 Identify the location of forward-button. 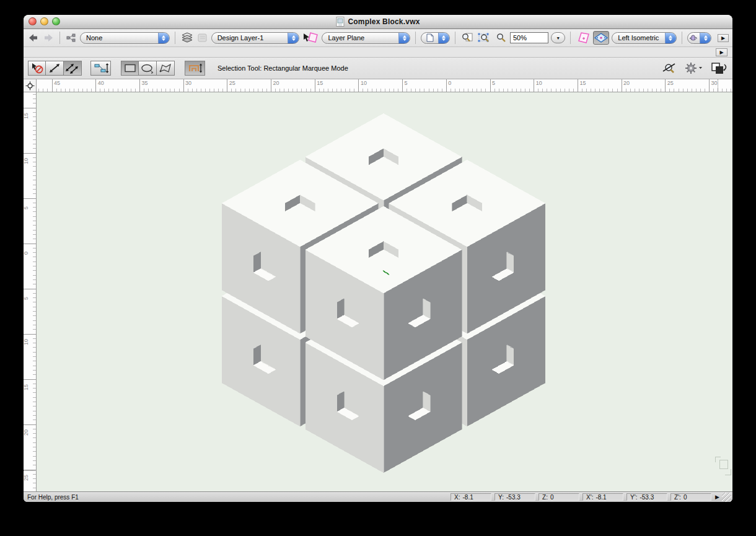
(48, 38).